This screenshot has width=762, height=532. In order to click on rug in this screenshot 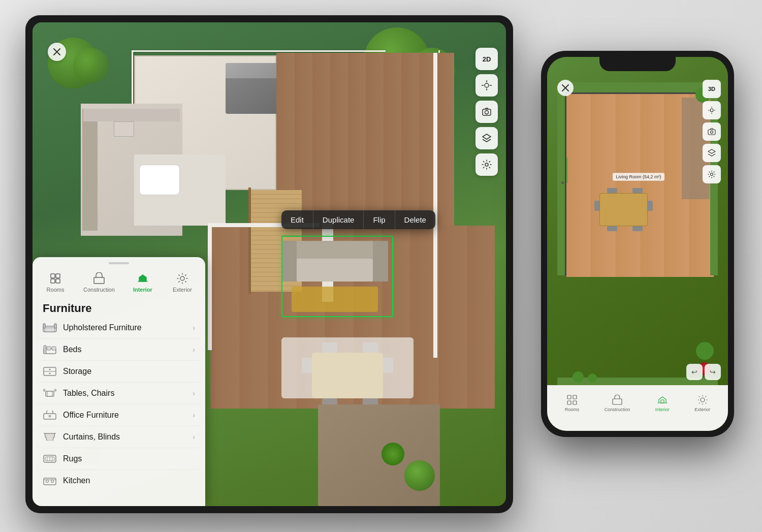, I will do `click(347, 368)`.